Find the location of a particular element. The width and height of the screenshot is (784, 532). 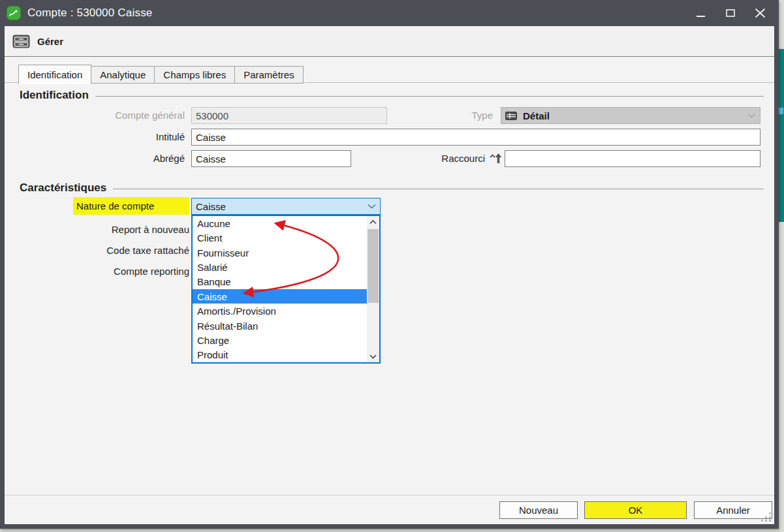

maximize-button is located at coordinates (730, 13).